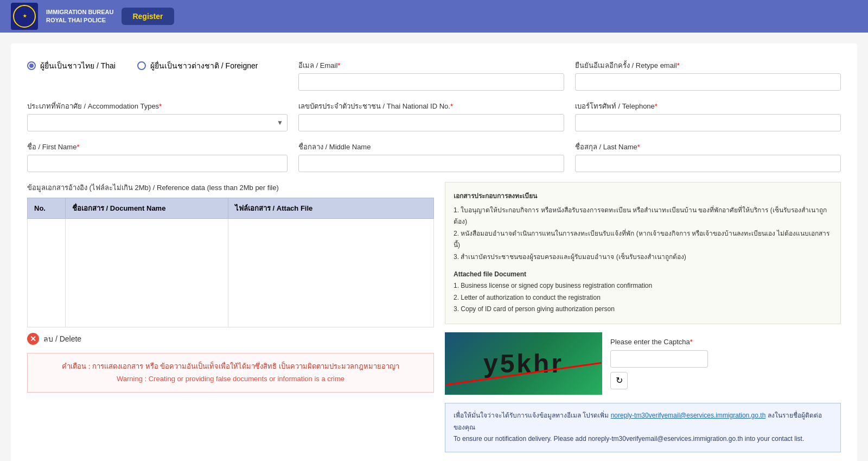 The image size is (868, 461). I want to click on radio-thai-label: ผู้ยื่นเป็นชาวไทย / Thai, so click(78, 66).